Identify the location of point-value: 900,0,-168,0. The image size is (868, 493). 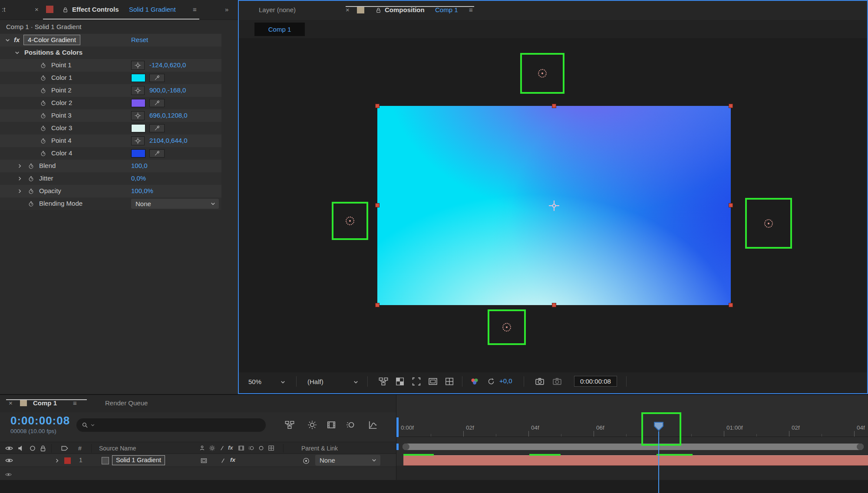
(168, 90).